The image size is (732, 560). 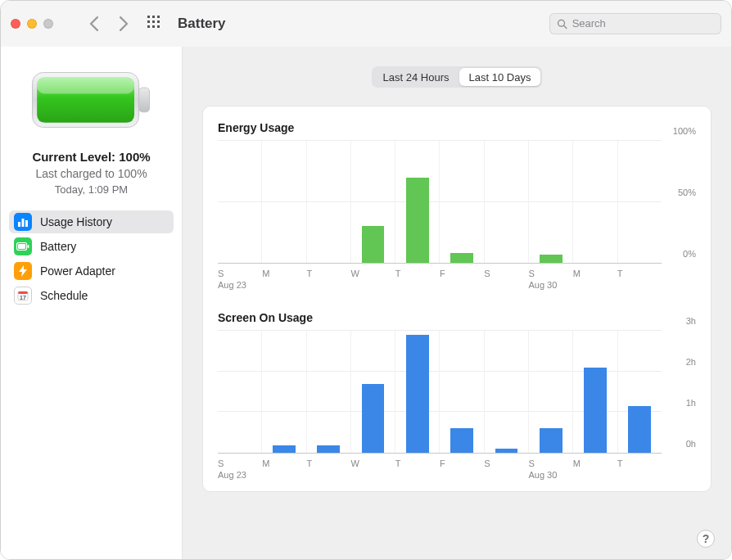 I want to click on window-zoom-button, so click(x=48, y=24).